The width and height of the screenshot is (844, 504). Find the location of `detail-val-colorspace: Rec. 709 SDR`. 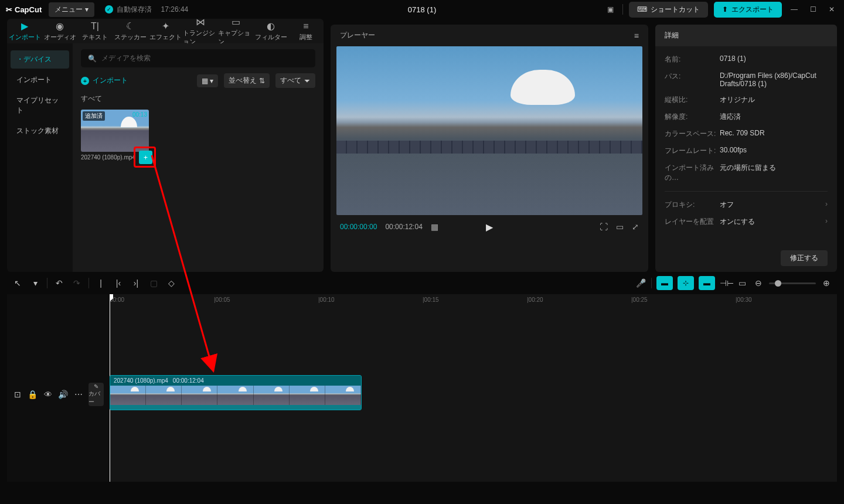

detail-val-colorspace: Rec. 709 SDR is located at coordinates (774, 134).